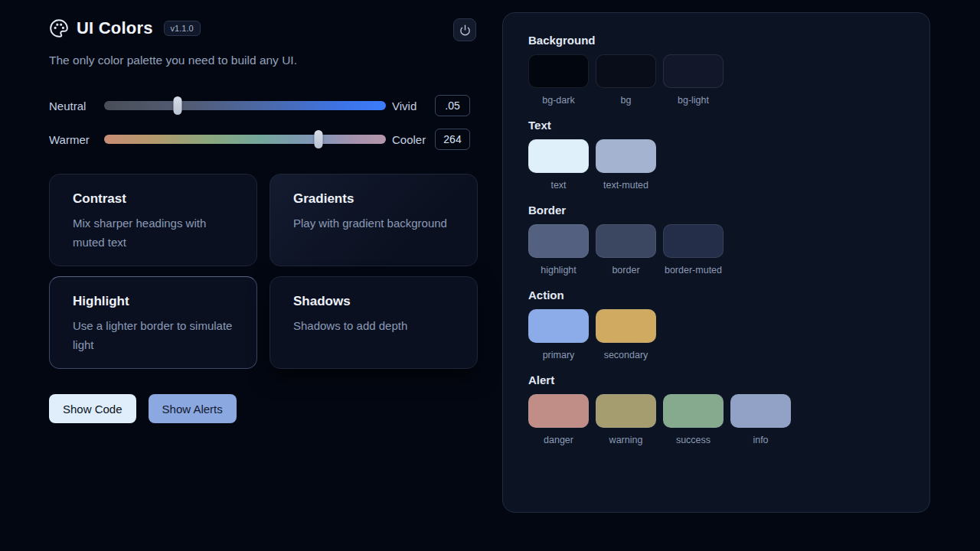  What do you see at coordinates (77, 139) in the screenshot?
I see `slider-left-label: Warmer` at bounding box center [77, 139].